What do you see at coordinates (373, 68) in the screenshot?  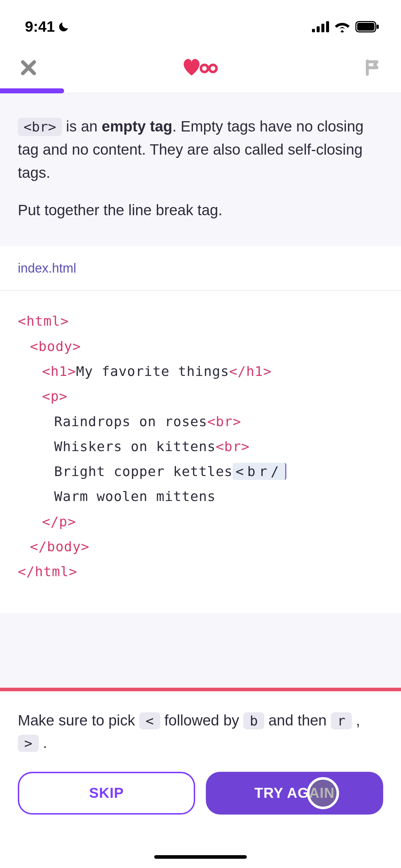 I see `report-button` at bounding box center [373, 68].